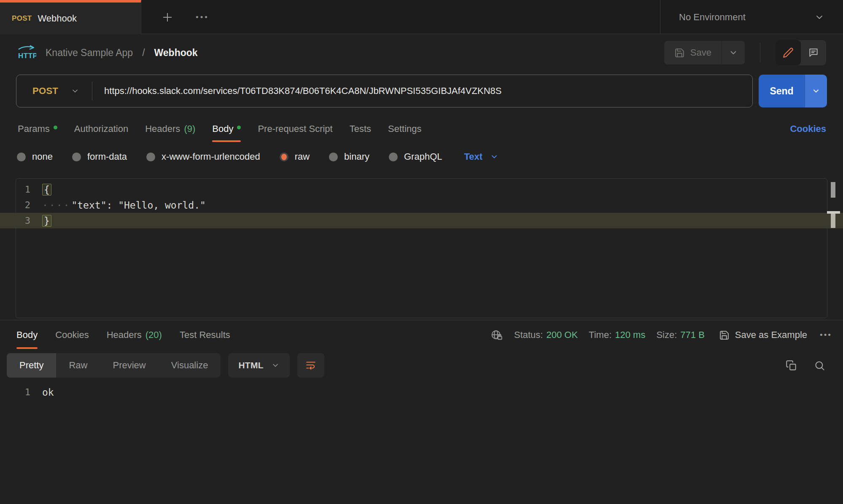  I want to click on breadcrumb-request-name: Webhook, so click(176, 53).